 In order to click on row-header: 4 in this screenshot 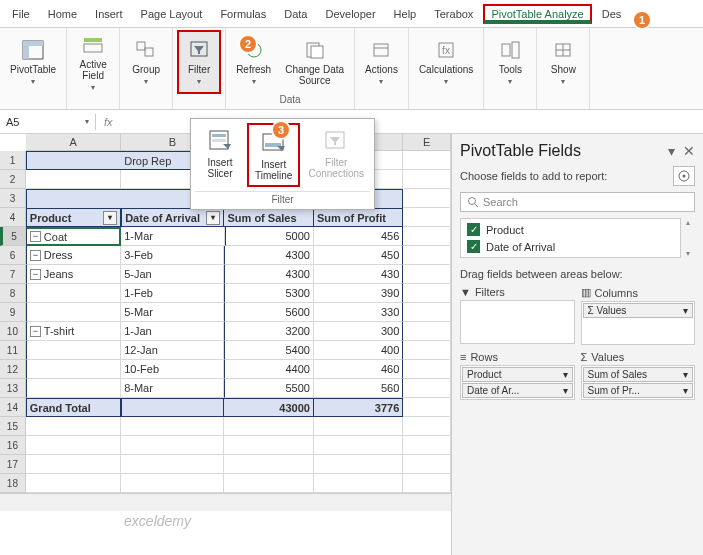, I will do `click(13, 218)`.